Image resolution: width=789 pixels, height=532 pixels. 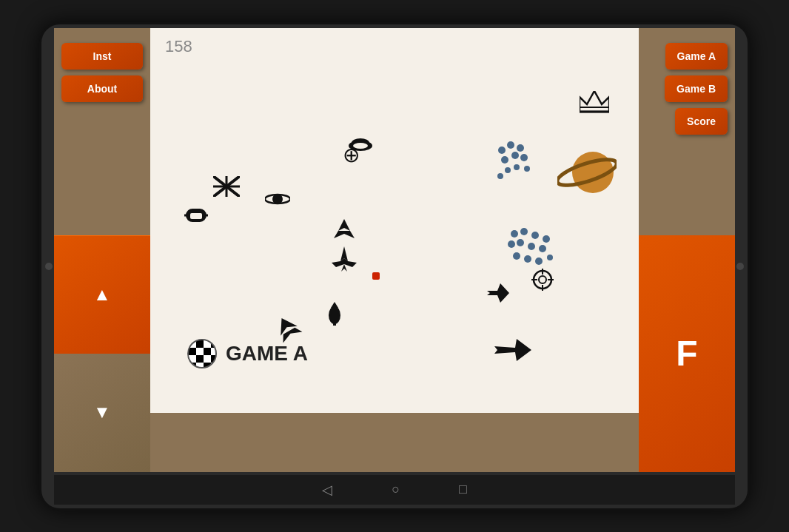 What do you see at coordinates (696, 56) in the screenshot?
I see `game-a-button: Game A` at bounding box center [696, 56].